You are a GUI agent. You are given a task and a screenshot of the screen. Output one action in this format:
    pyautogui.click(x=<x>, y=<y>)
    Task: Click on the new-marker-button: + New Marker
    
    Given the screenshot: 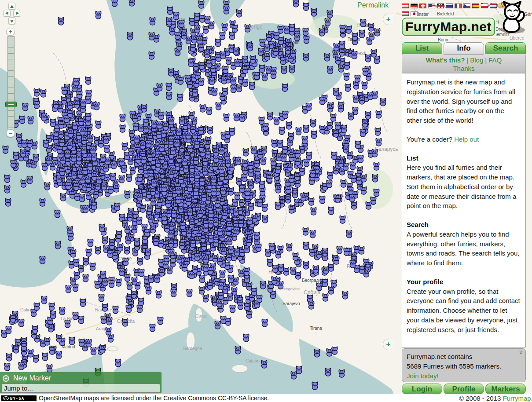 What is the action you would take?
    pyautogui.click(x=27, y=378)
    